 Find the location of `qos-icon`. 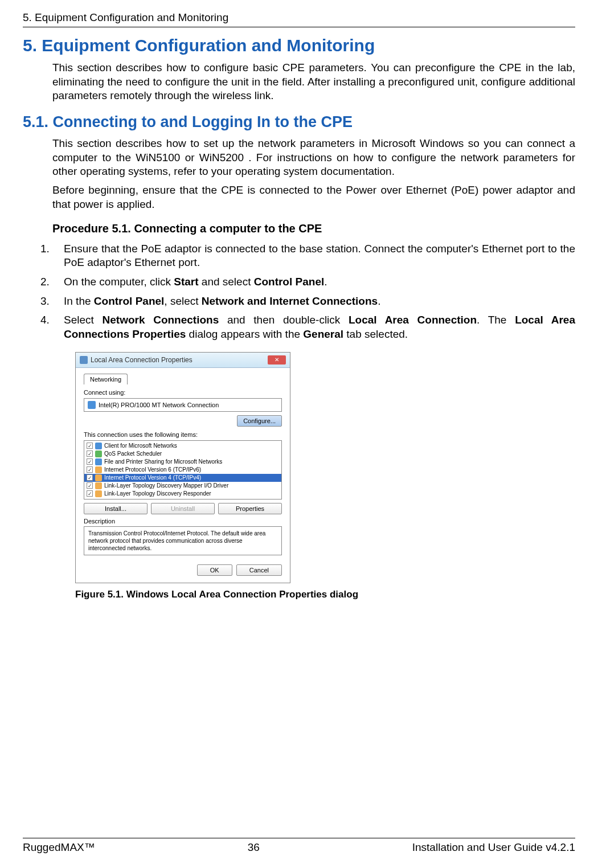

qos-icon is located at coordinates (99, 454).